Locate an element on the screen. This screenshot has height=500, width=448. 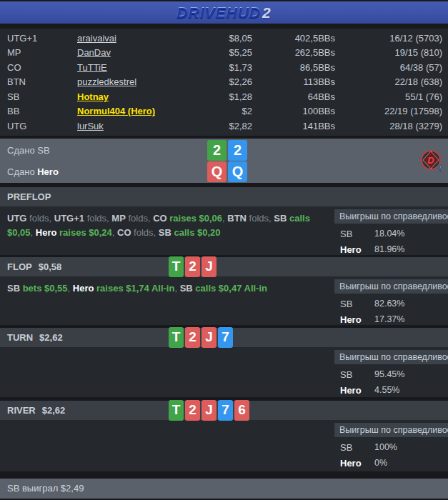
player-name-link: TuTTiE is located at coordinates (92, 67).